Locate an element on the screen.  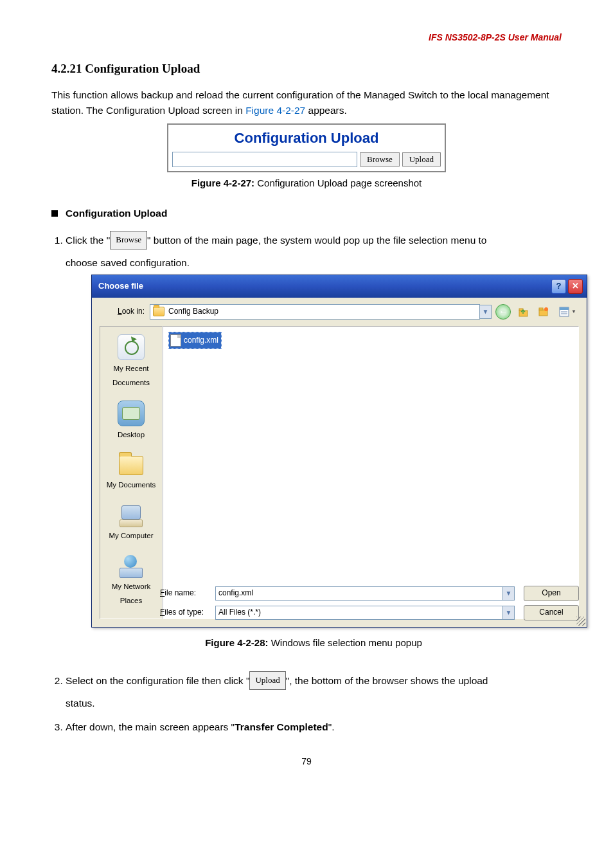
figure-link: Figure 4-2-27 is located at coordinates (275, 111).